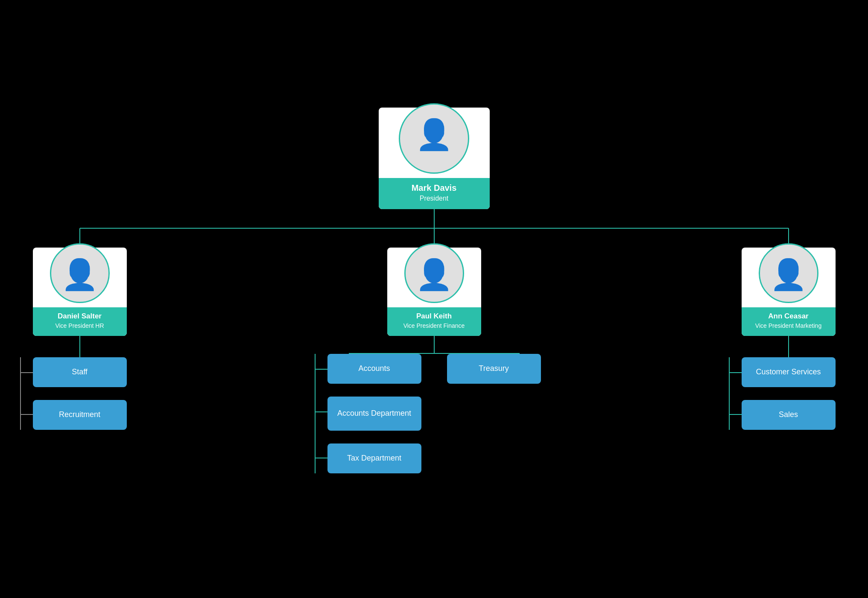 This screenshot has height=598, width=868. What do you see at coordinates (789, 292) in the screenshot?
I see `vp-marketing-card: Ann Ceasar Vice President Marketing` at bounding box center [789, 292].